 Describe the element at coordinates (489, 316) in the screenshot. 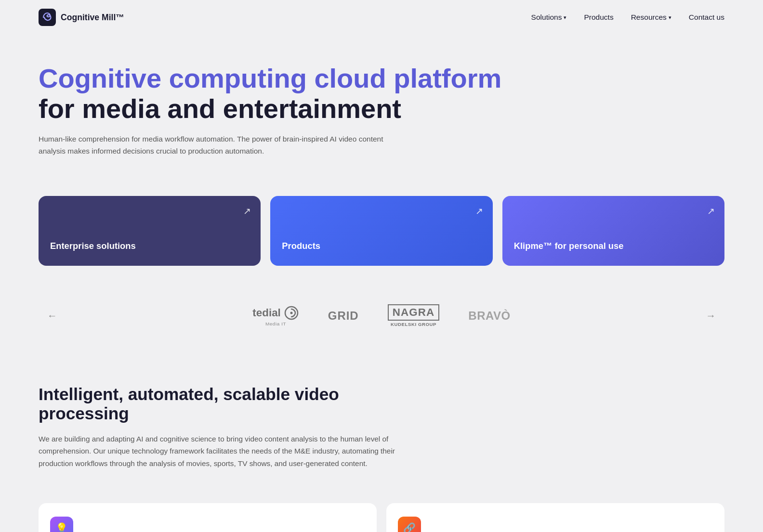

I see `logo-bravo: BRAVÒ` at that location.